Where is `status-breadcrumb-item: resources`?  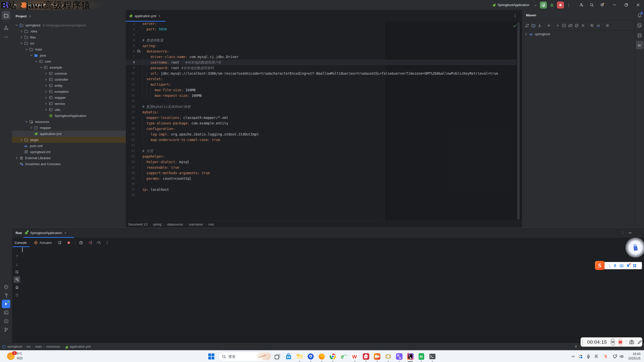
status-breadcrumb-item: resources is located at coordinates (53, 347).